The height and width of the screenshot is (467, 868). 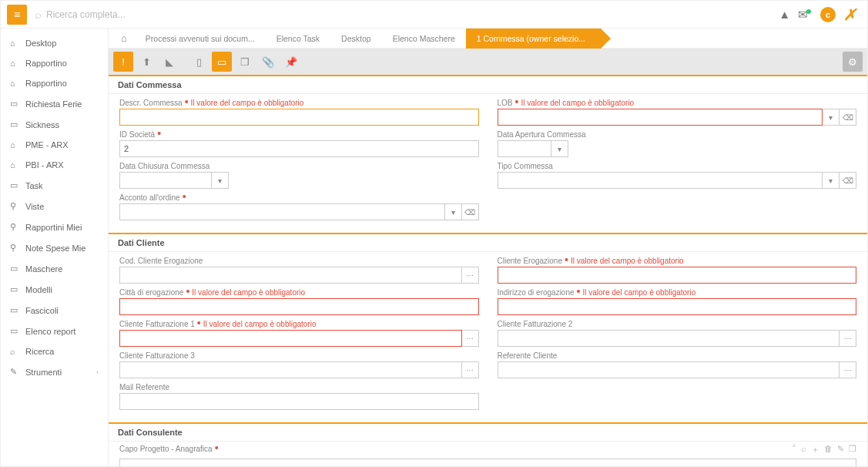 What do you see at coordinates (54, 185) in the screenshot?
I see `sidebar-item-task: ▭Task` at bounding box center [54, 185].